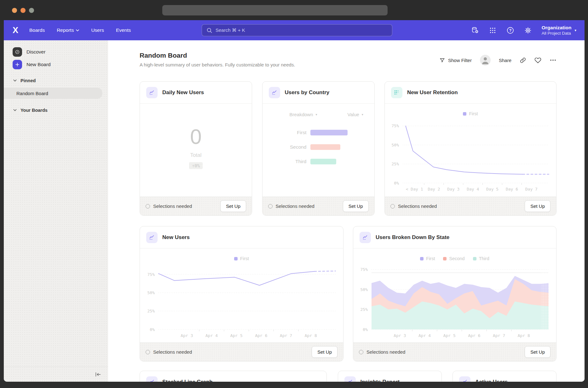  I want to click on window-zoom-button, so click(32, 10).